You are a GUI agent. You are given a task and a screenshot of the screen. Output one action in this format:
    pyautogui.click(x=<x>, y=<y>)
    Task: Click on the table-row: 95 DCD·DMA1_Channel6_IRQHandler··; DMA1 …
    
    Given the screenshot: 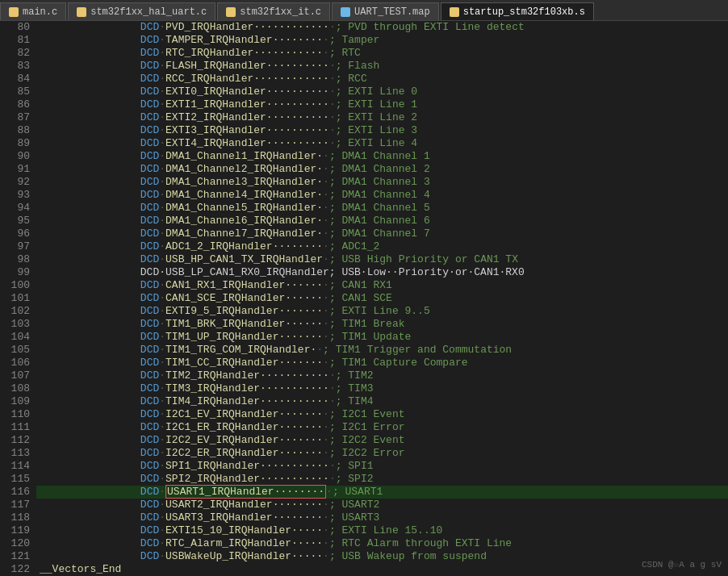 What is the action you would take?
    pyautogui.click(x=364, y=221)
    